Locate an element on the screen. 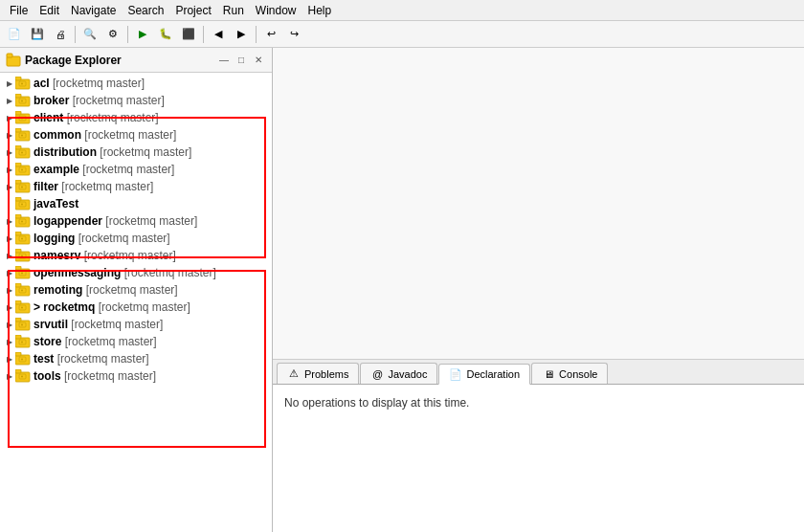 This screenshot has width=804, height=532. tree-label-acl: acl [rocketmq master] is located at coordinates (89, 83).